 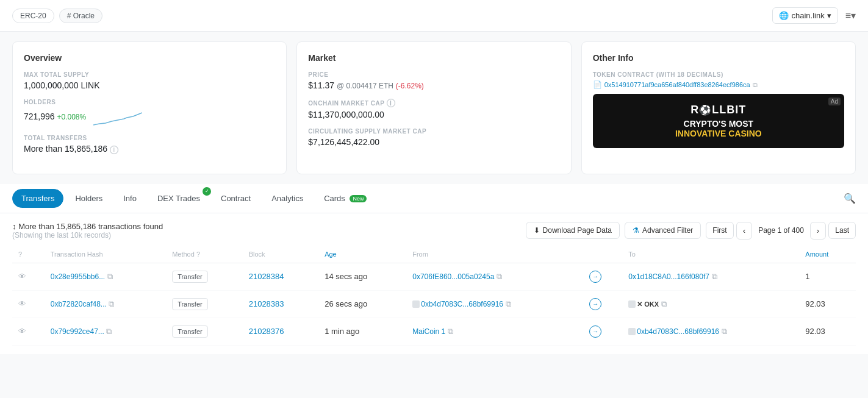 I want to click on search-icon: 🔍, so click(x=850, y=199).